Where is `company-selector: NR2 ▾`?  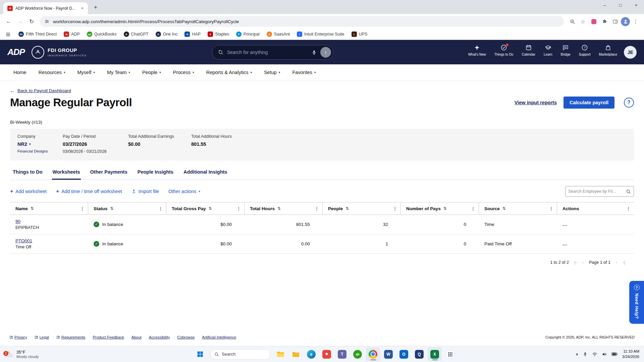 company-selector: NR2 ▾ is located at coordinates (38, 144).